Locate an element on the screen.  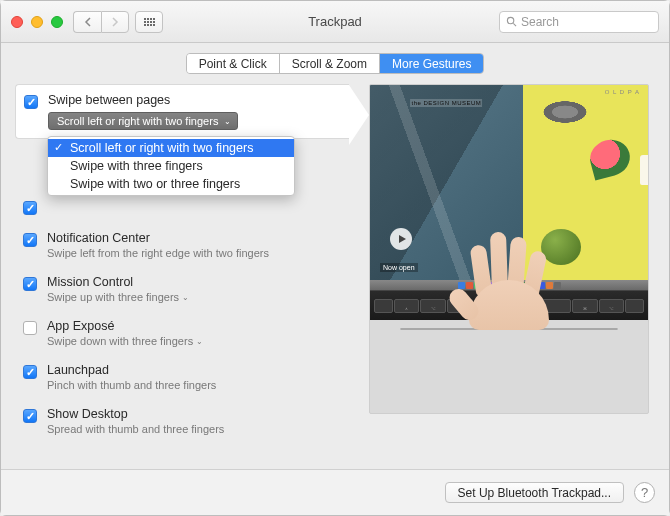
tab-bar: Point & Click Scroll & Zoom More Gesture… is located at coordinates (335, 64).